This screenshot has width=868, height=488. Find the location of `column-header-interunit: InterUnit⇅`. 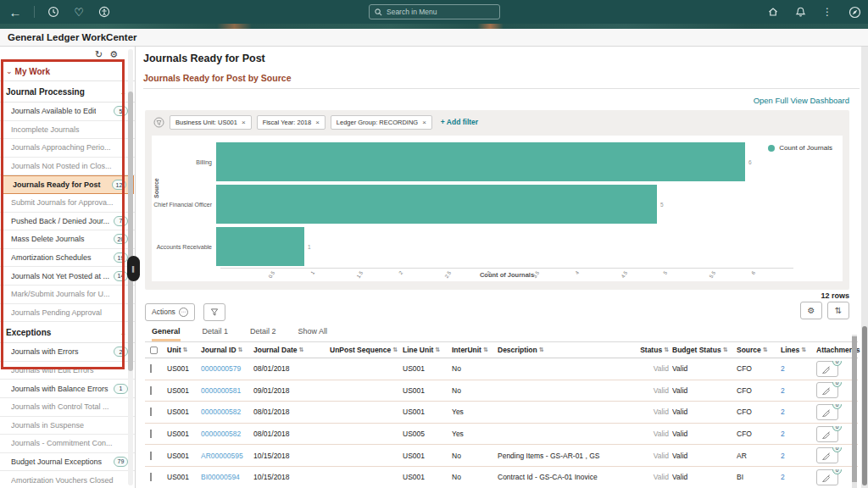

column-header-interunit: InterUnit⇅ is located at coordinates (475, 350).